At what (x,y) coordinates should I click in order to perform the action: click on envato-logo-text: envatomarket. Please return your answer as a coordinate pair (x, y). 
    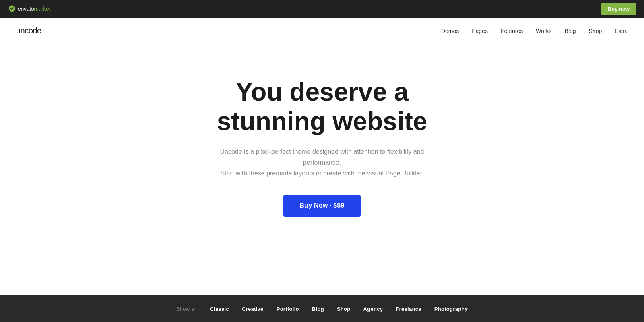
    Looking at the image, I should click on (34, 9).